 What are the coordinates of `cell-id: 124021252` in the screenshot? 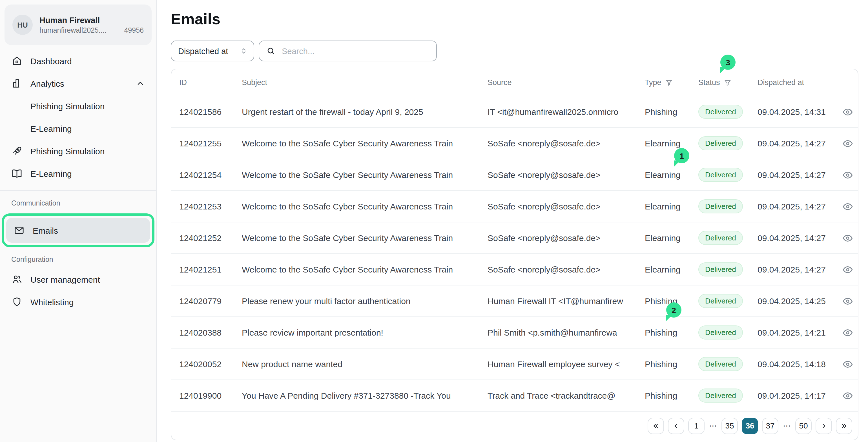 It's located at (211, 238).